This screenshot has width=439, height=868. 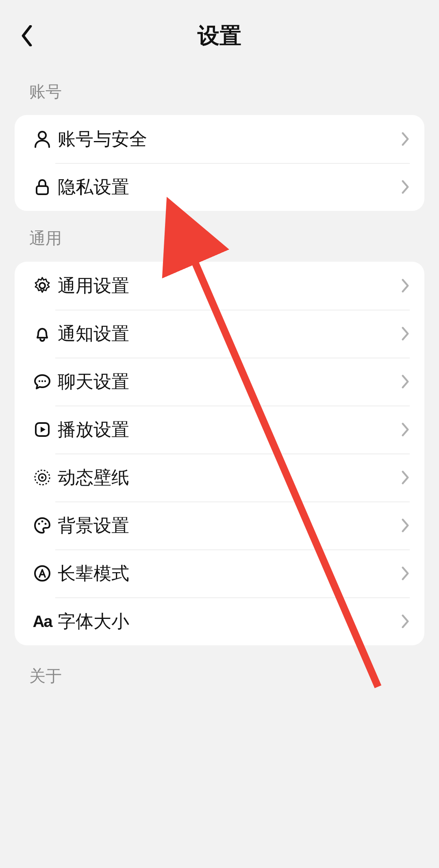 I want to click on row-elder-mode: 长辈模式, so click(x=220, y=573).